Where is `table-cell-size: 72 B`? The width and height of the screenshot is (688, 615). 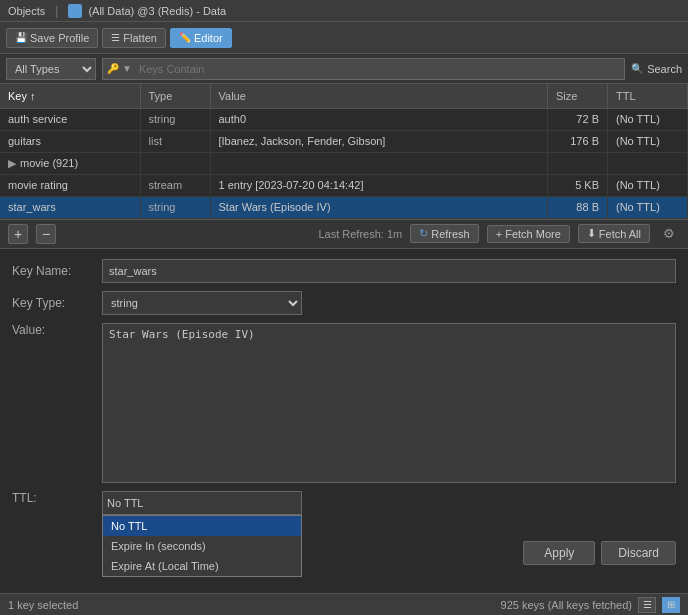 table-cell-size: 72 B is located at coordinates (578, 119).